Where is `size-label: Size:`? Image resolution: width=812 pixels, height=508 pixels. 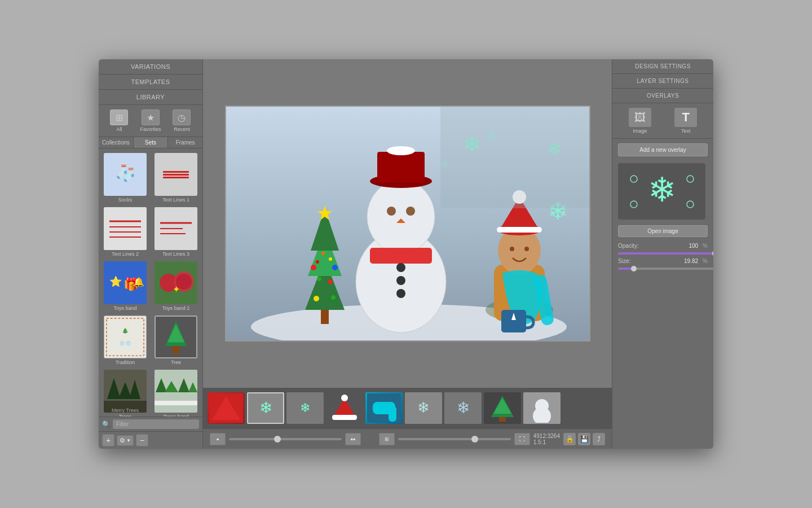
size-label: Size: is located at coordinates (632, 261).